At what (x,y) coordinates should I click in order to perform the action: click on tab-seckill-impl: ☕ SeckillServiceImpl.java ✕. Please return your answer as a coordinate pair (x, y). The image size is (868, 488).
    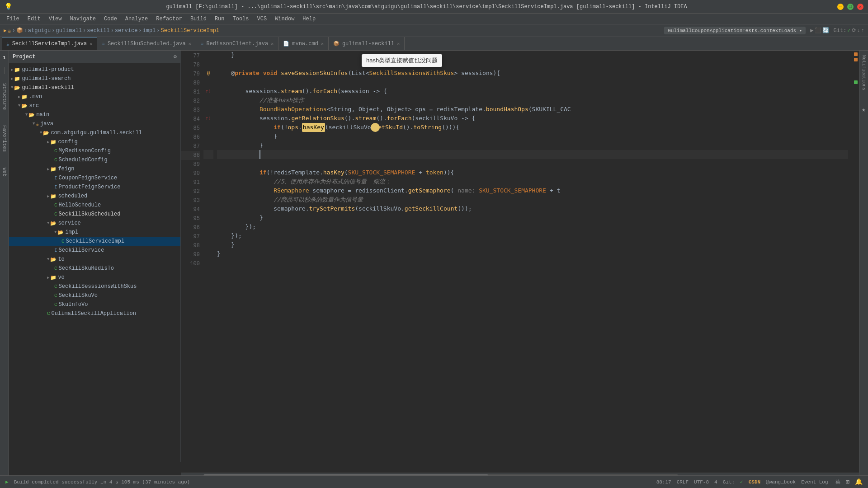
    Looking at the image, I should click on (50, 43).